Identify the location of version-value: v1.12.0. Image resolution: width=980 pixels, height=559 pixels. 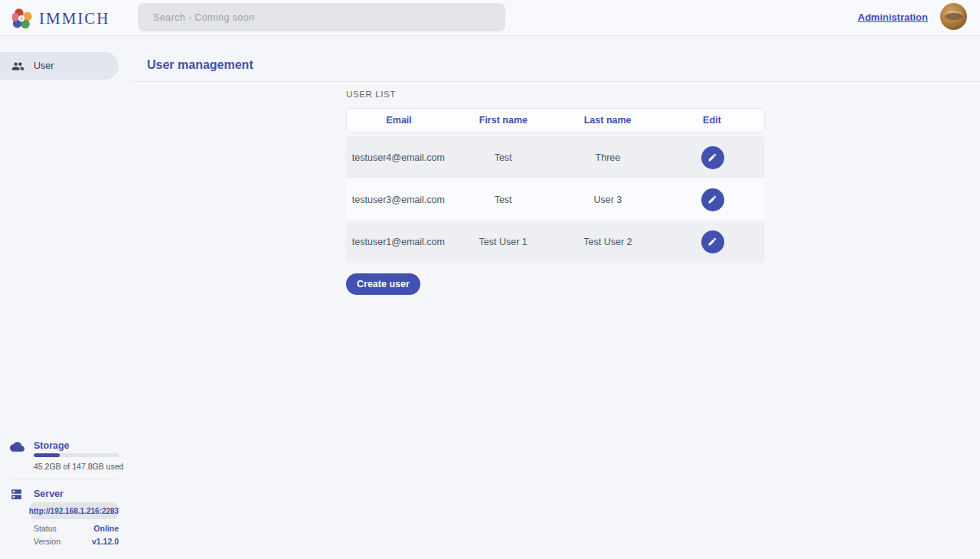
(106, 541).